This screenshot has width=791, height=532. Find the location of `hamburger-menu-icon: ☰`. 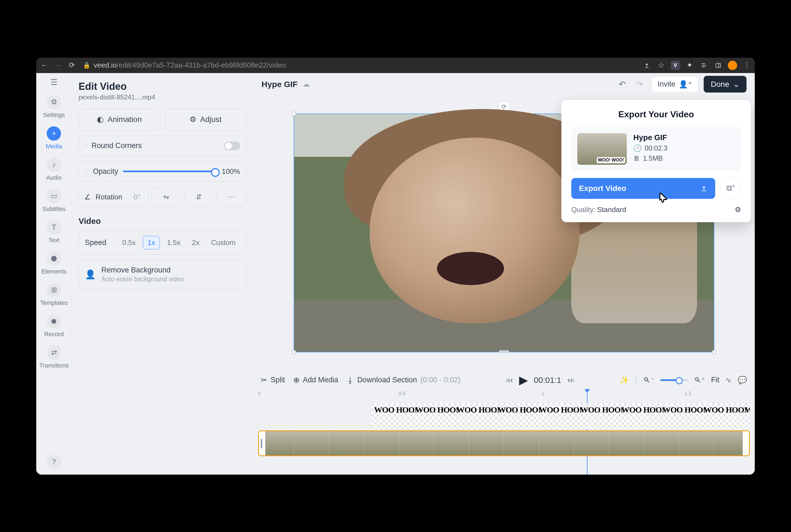

hamburger-menu-icon: ☰ is located at coordinates (54, 82).